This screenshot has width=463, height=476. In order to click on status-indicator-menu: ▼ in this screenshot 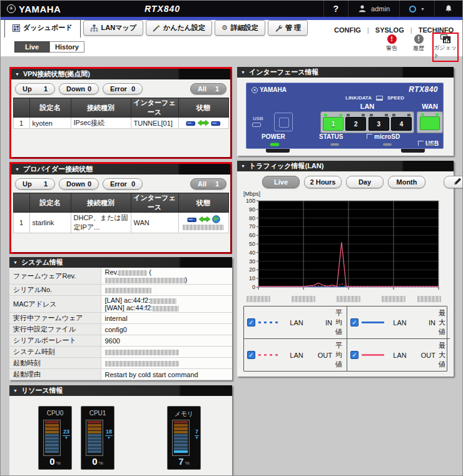, I will do `click(417, 9)`.